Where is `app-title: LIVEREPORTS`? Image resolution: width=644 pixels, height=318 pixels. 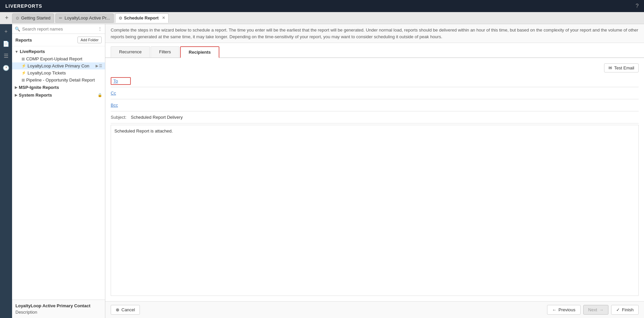
app-title: LIVEREPORTS is located at coordinates (24, 6).